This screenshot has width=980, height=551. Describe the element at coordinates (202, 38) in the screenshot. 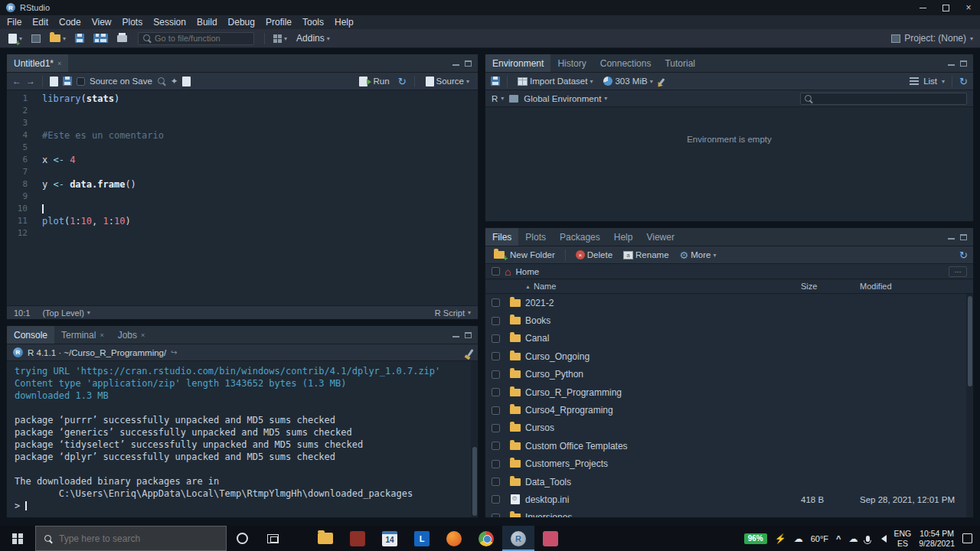

I see `goto-file-input` at that location.